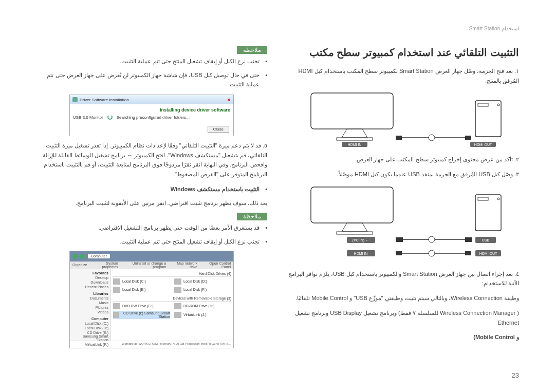 The image size is (555, 392). What do you see at coordinates (90, 336) in the screenshot?
I see `sidebar-cd-e: CD Drive (E:) Samsung Smart Station` at bounding box center [90, 336].